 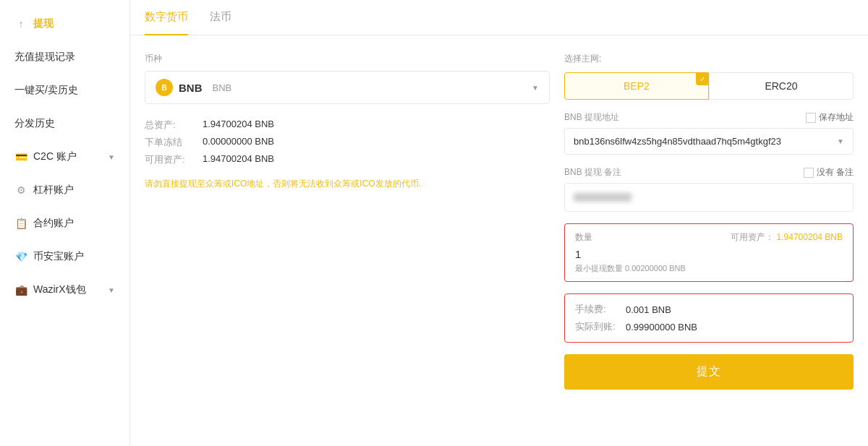 What do you see at coordinates (836, 117) in the screenshot?
I see `save-address-label: 保存地址` at bounding box center [836, 117].